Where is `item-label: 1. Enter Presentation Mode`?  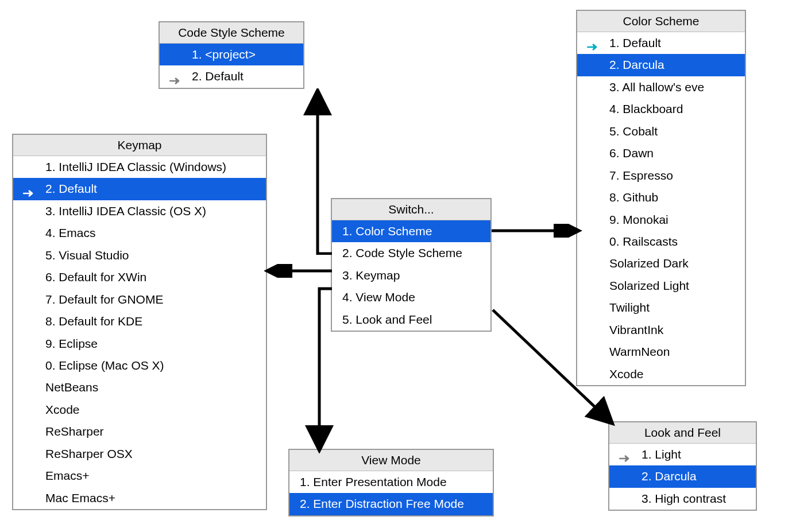 item-label: 1. Enter Presentation Mode is located at coordinates (373, 482).